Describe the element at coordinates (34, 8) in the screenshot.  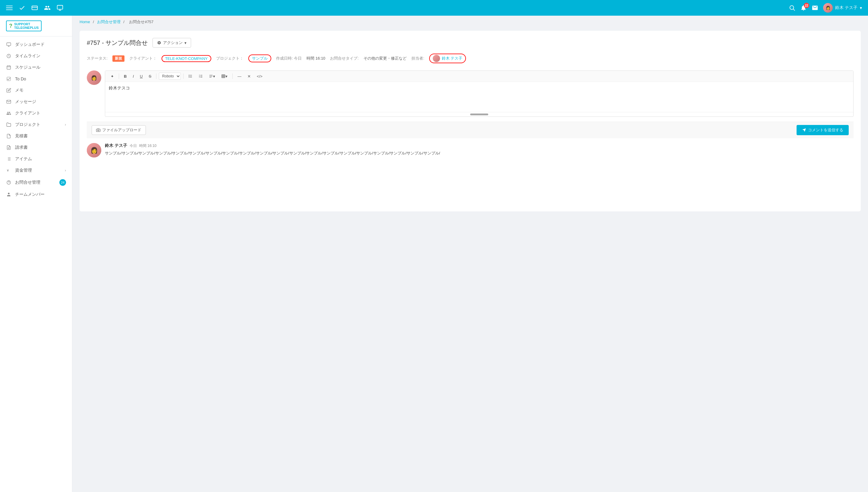
I see `nav-left` at that location.